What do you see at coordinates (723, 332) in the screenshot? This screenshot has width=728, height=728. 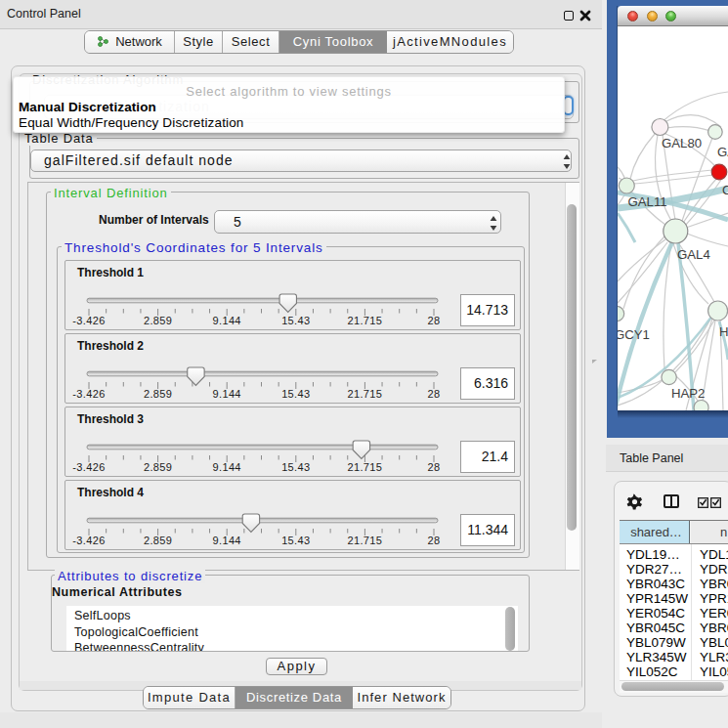 I see `svg-text: HA` at bounding box center [723, 332].